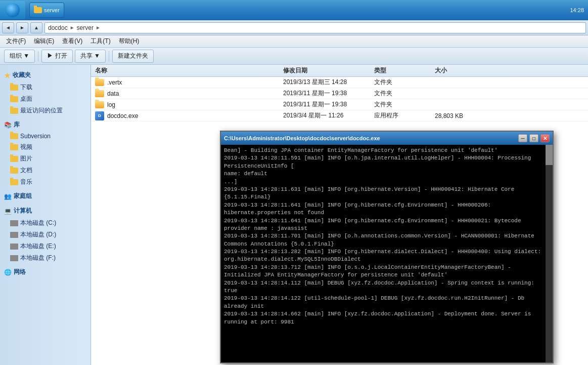 The image size is (588, 365). I want to click on sidebar-item-drive-d: 本地磁盘 (D:), so click(46, 235).